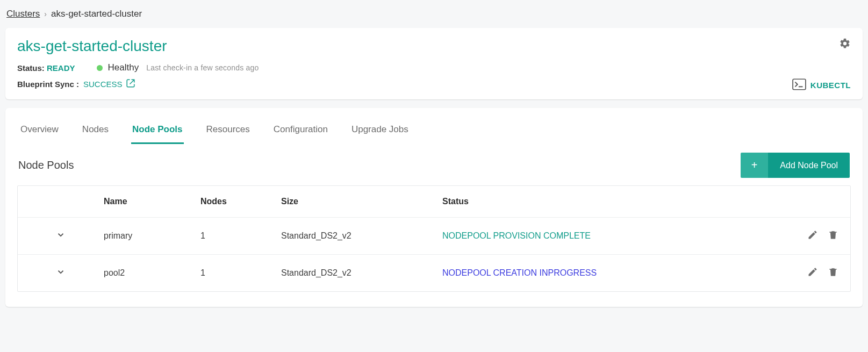  I want to click on kubectl-label: KUBECTL, so click(831, 85).